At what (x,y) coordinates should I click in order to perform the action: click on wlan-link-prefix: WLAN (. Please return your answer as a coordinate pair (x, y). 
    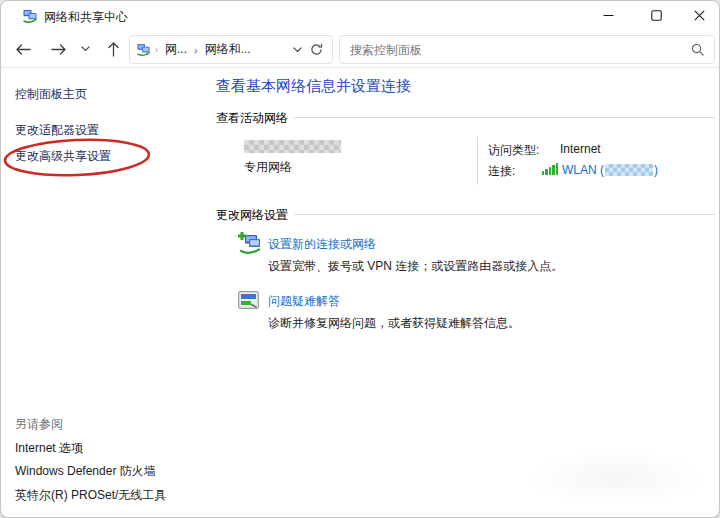
    Looking at the image, I should click on (583, 170).